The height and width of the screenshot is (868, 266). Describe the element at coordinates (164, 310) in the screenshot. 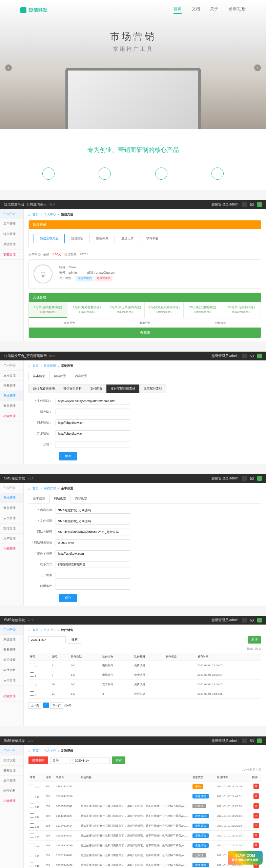

I see `package-item: 5万条(第五条外内满送)价格¥5500.00元` at that location.